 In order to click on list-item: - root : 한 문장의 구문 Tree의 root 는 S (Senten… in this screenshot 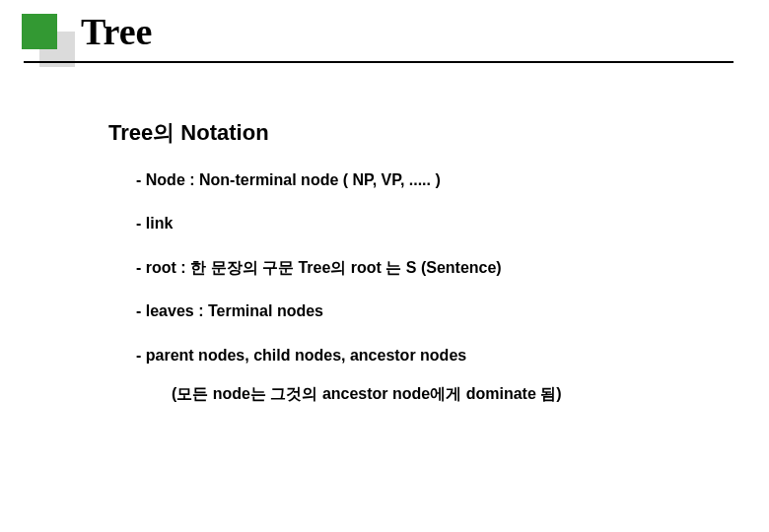, I will do `click(418, 268)`.